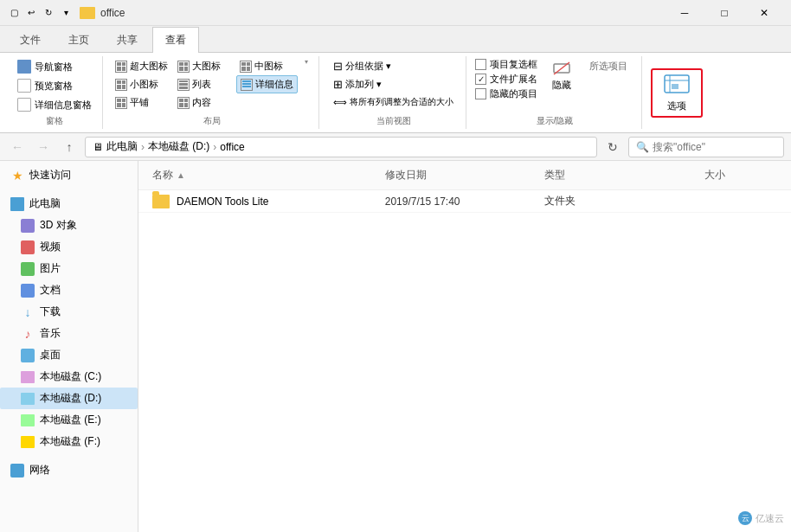 The image size is (791, 532). Describe the element at coordinates (24, 105) in the screenshot. I see `detail-pane-icon` at that location.